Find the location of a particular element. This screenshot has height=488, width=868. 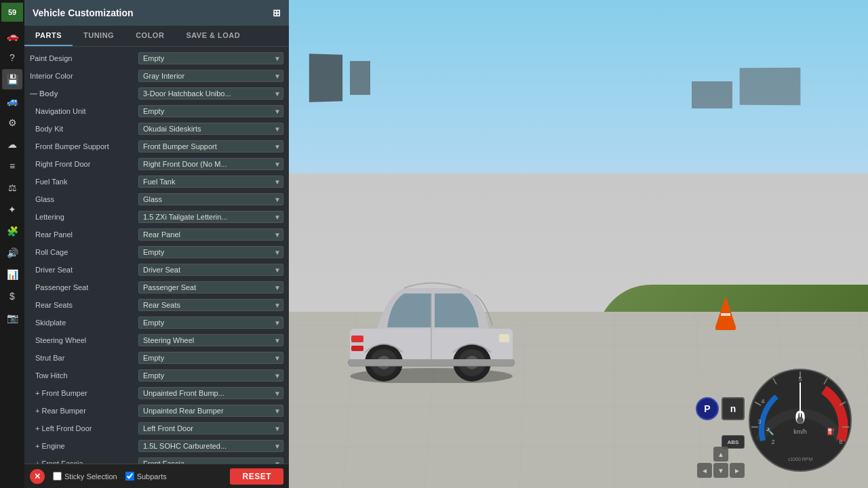

title-bar: Vehicle Customization ⊞ is located at coordinates (157, 13).